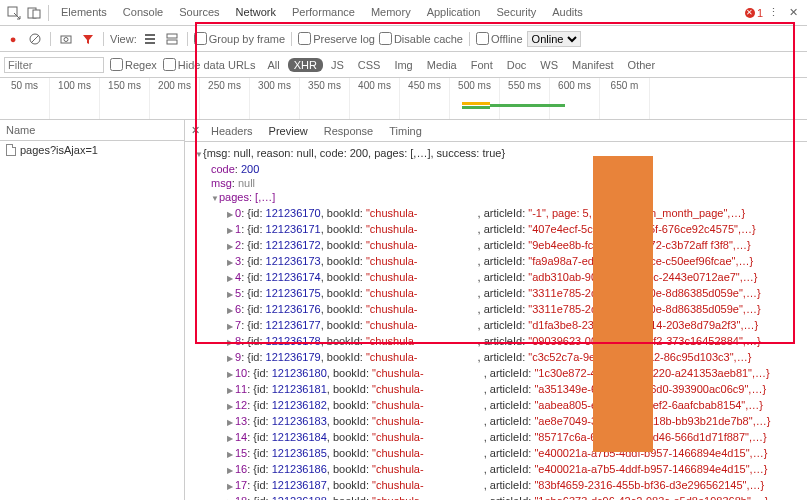 This screenshot has width=807, height=500. Describe the element at coordinates (501, 246) in the screenshot. I see `json-row: 2: {id: 121236172, bookId: "chushula-, a…` at that location.